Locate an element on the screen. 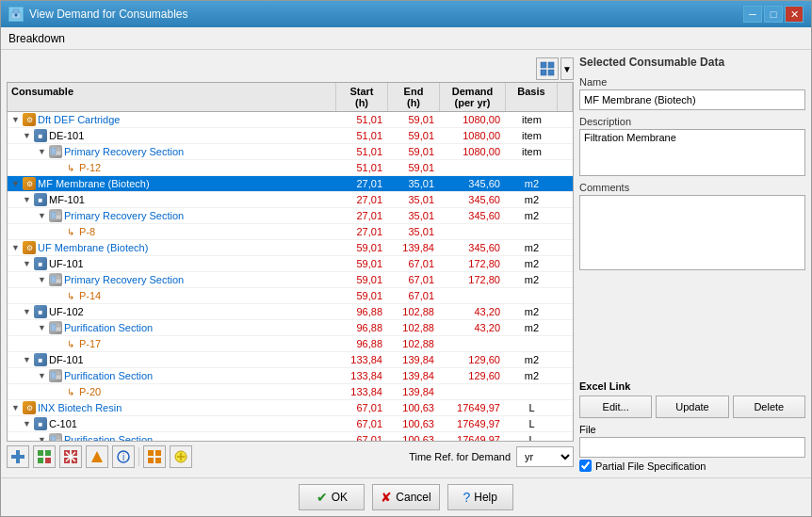 The width and height of the screenshot is (812, 517). delete-button: Delete is located at coordinates (769, 407).